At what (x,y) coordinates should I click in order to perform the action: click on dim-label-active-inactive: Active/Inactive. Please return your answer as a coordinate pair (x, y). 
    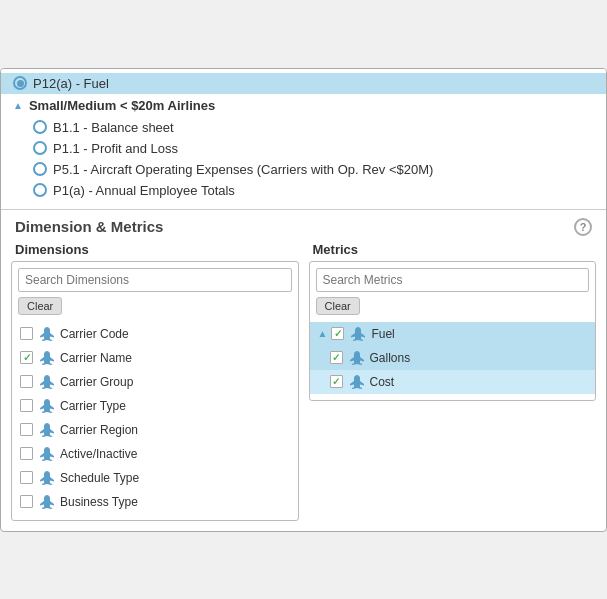
    Looking at the image, I should click on (98, 454).